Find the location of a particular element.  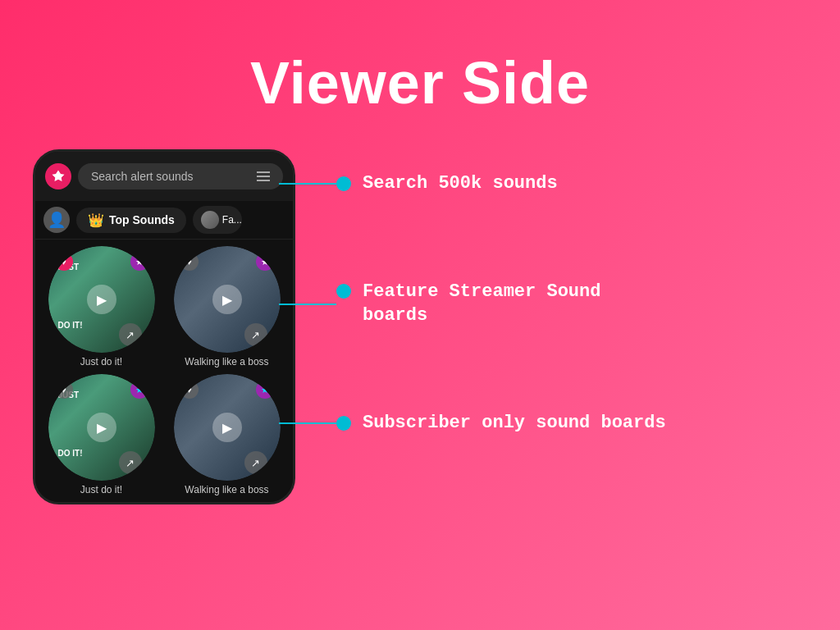

logo-icon is located at coordinates (58, 176).